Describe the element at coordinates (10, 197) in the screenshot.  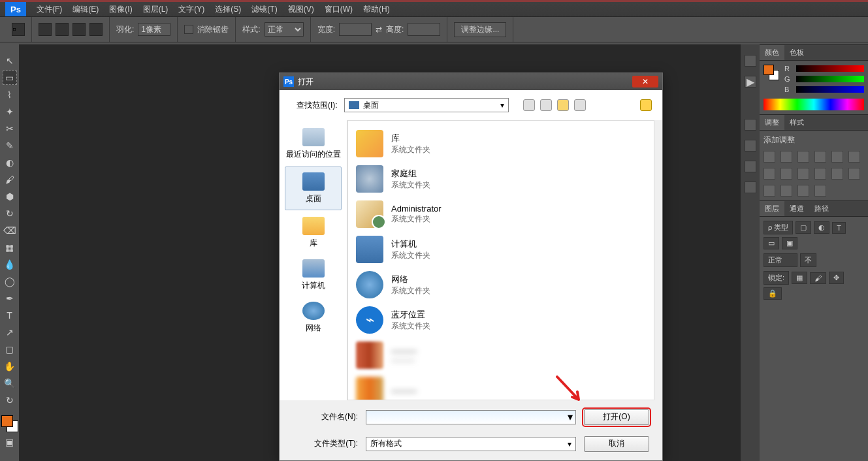
I see `stamp-tool: ⬢` at that location.